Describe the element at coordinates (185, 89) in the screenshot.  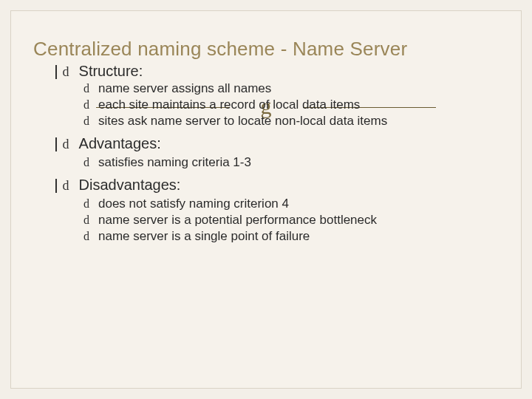
I see `list-text: name server assigns all names` at that location.